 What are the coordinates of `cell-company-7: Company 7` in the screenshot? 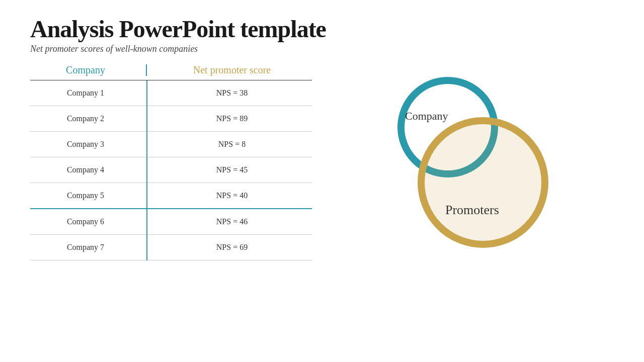 It's located at (86, 247).